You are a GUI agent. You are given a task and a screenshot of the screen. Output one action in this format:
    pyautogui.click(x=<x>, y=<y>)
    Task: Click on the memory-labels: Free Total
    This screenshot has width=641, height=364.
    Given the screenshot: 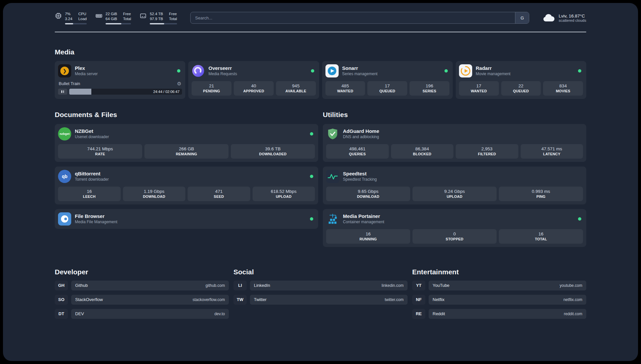 What is the action you would take?
    pyautogui.click(x=127, y=16)
    